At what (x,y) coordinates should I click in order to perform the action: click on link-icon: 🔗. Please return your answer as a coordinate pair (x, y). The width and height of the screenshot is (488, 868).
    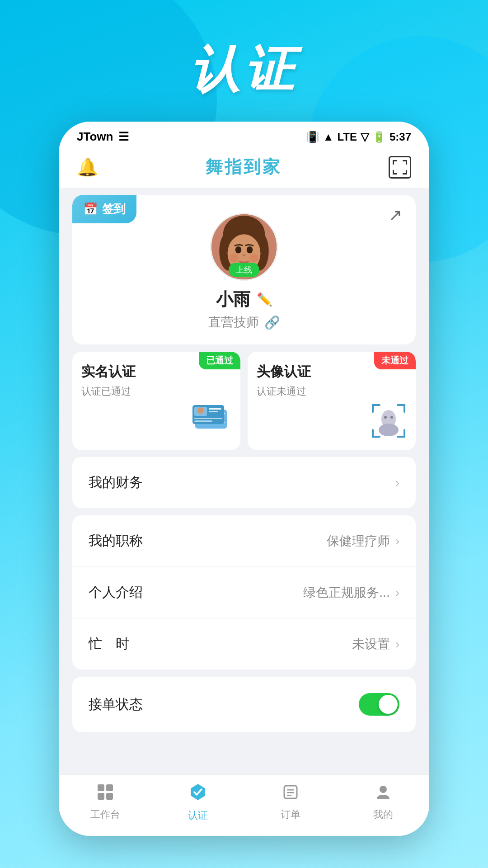
    Looking at the image, I should click on (272, 323).